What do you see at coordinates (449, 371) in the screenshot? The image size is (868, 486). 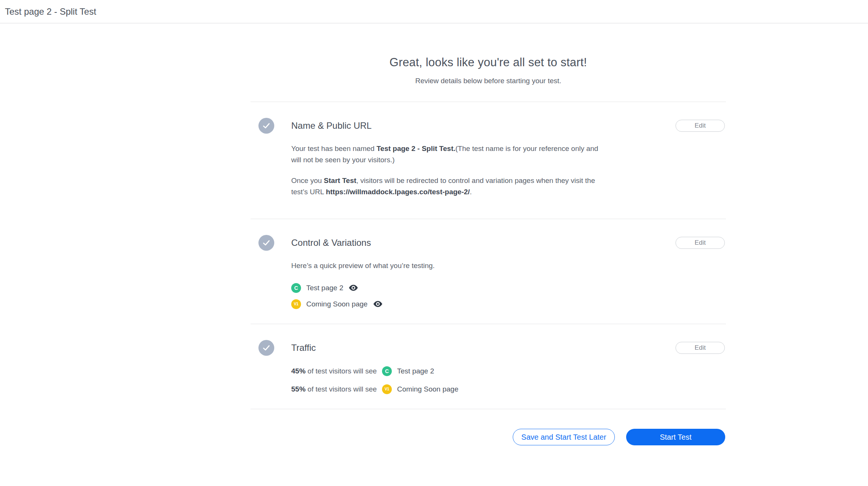 I see `traffic-row-control: 45% of test visitors will see C Test pag…` at bounding box center [449, 371].